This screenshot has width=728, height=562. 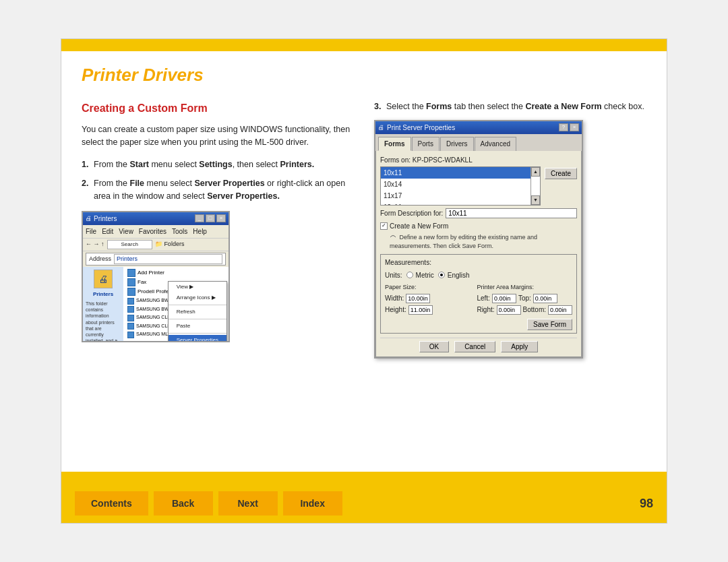 I want to click on bottom-input, so click(x=560, y=310).